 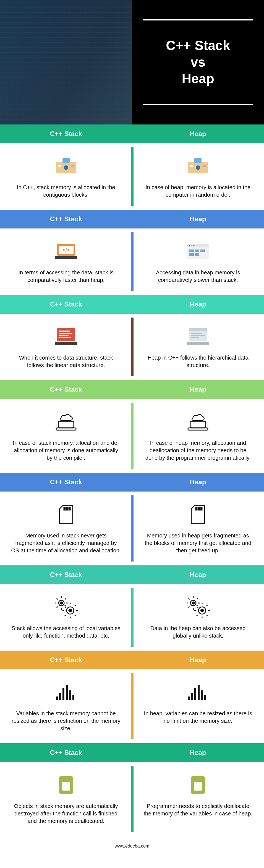 What do you see at coordinates (198, 176) in the screenshot?
I see `col-right: In case of heap, memory is allocated in …` at bounding box center [198, 176].